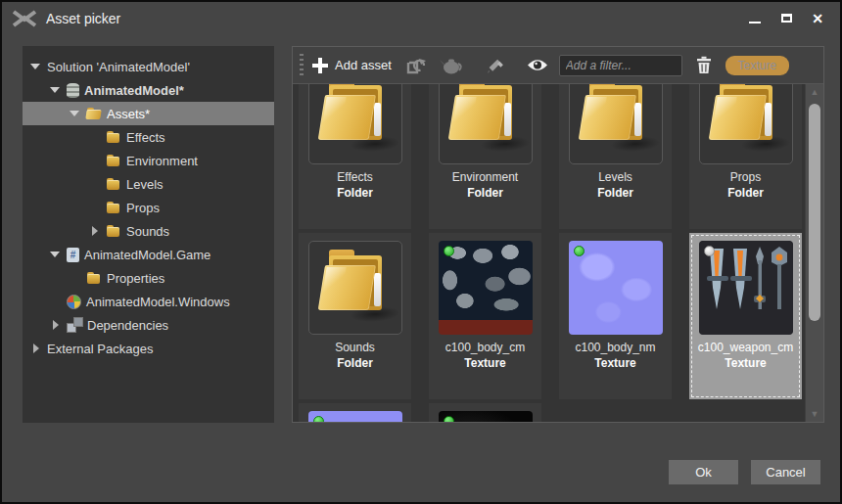  What do you see at coordinates (815, 414) in the screenshot?
I see `scroll-down-icon: ▼` at bounding box center [815, 414].